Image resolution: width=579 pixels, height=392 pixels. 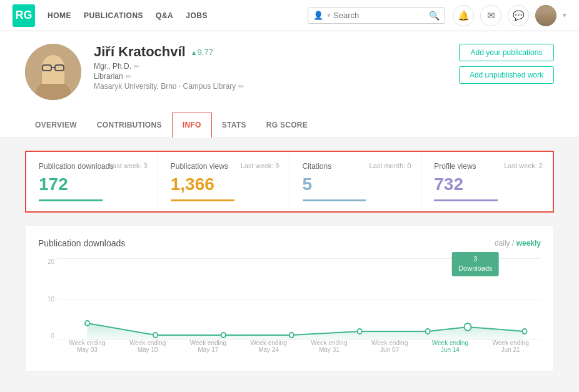 I want to click on profile-info: Jiří Kratochvíl 9.77 Mgr., Ph.D. ✏ Libra…, so click(x=270, y=68).